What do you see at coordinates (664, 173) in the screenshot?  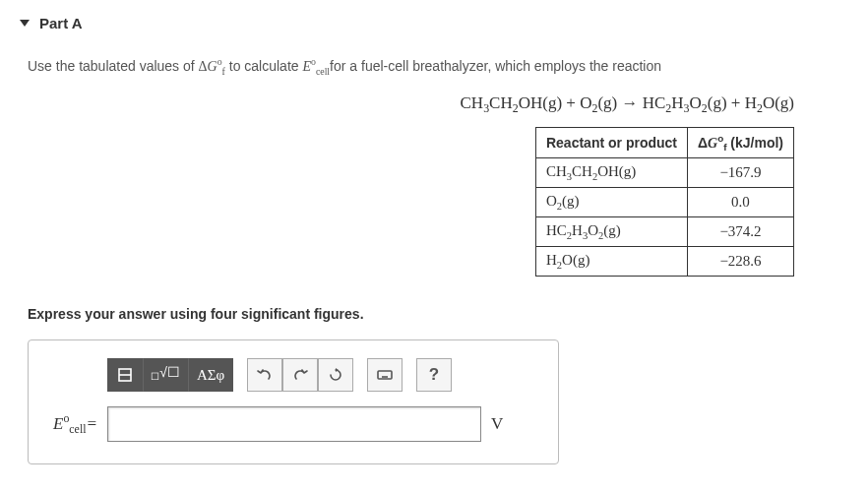 I see `table-row: CH3CH2OH(g) −167.9` at bounding box center [664, 173].